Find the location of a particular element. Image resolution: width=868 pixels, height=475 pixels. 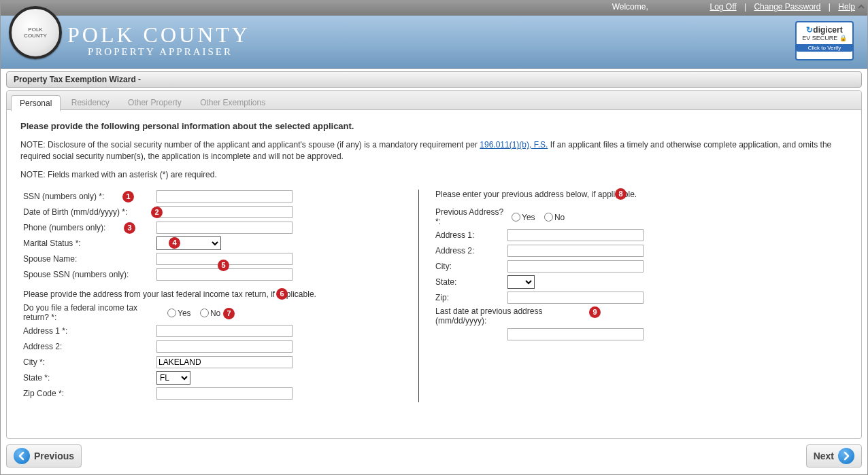

note-required: NOTE: Fields marked with an asterisk (*)… is located at coordinates (434, 175).